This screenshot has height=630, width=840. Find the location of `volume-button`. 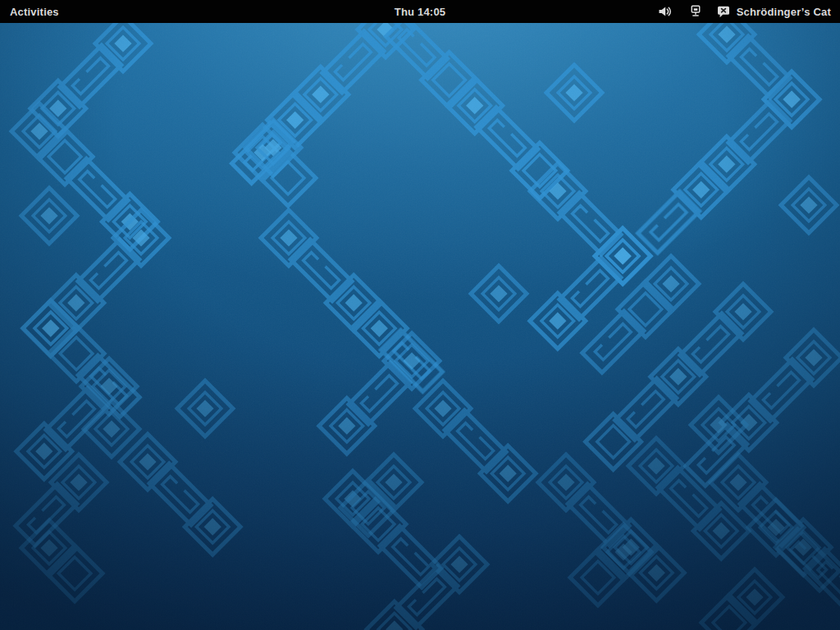

volume-button is located at coordinates (665, 11).